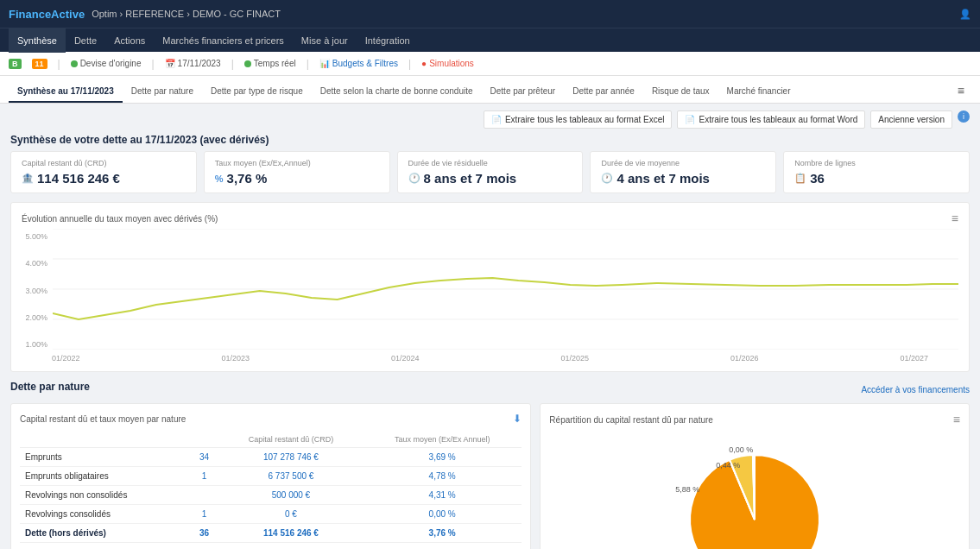 The width and height of the screenshot is (980, 549). I want to click on col-count, so click(204, 440).